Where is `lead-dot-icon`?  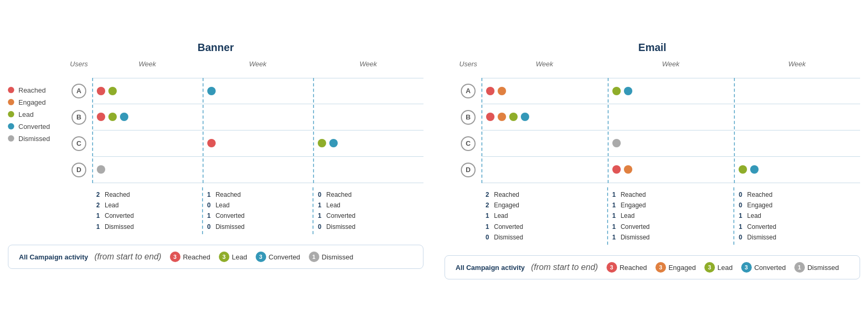 lead-dot-icon is located at coordinates (11, 114).